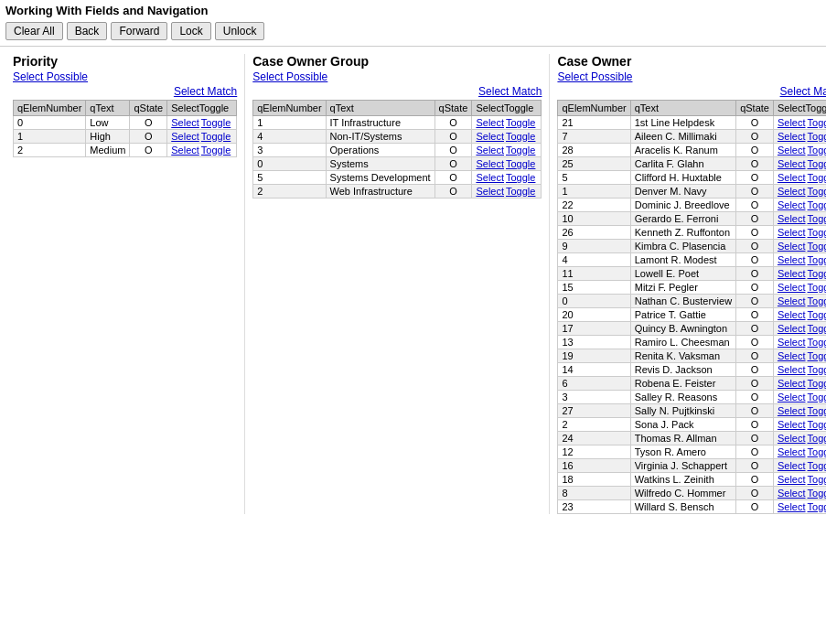 Image resolution: width=826 pixels, height=644 pixels. Describe the element at coordinates (397, 177) in the screenshot. I see `table-row: 5Systems DevelopmentOSelectToggle` at that location.